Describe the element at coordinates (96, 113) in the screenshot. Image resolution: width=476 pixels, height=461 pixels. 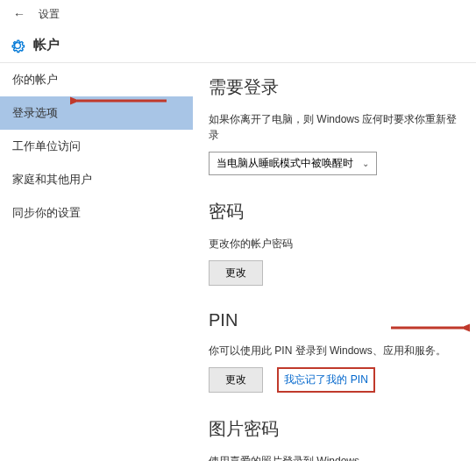
I see `sidebar-item-signin-options: 登录选项` at that location.